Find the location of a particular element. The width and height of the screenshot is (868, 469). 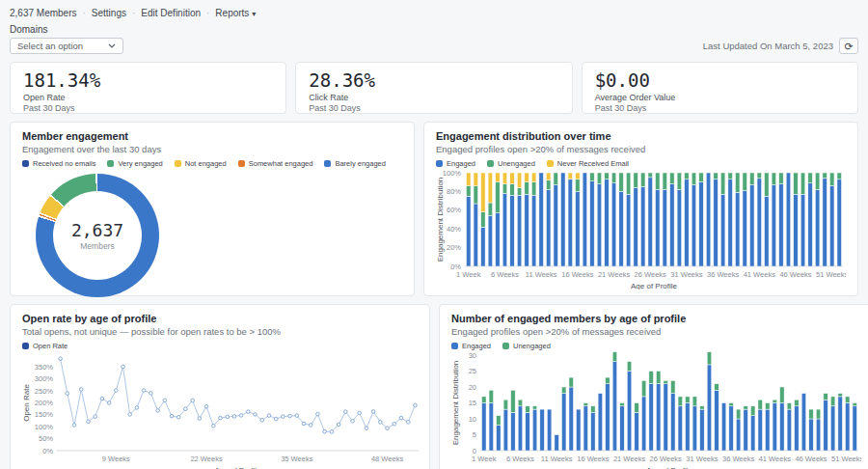

svg-text: Engagement Distribution is located at coordinates (455, 403).